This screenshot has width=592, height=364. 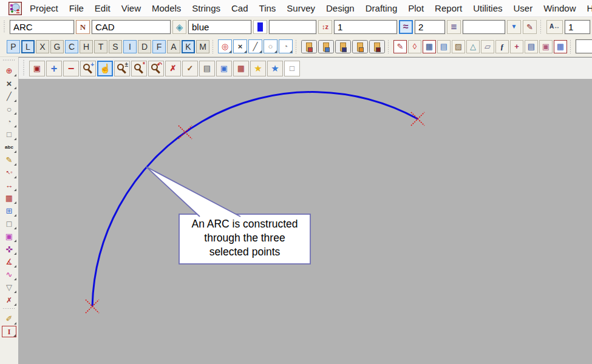 I want to click on menu-report: Report, so click(x=448, y=8).